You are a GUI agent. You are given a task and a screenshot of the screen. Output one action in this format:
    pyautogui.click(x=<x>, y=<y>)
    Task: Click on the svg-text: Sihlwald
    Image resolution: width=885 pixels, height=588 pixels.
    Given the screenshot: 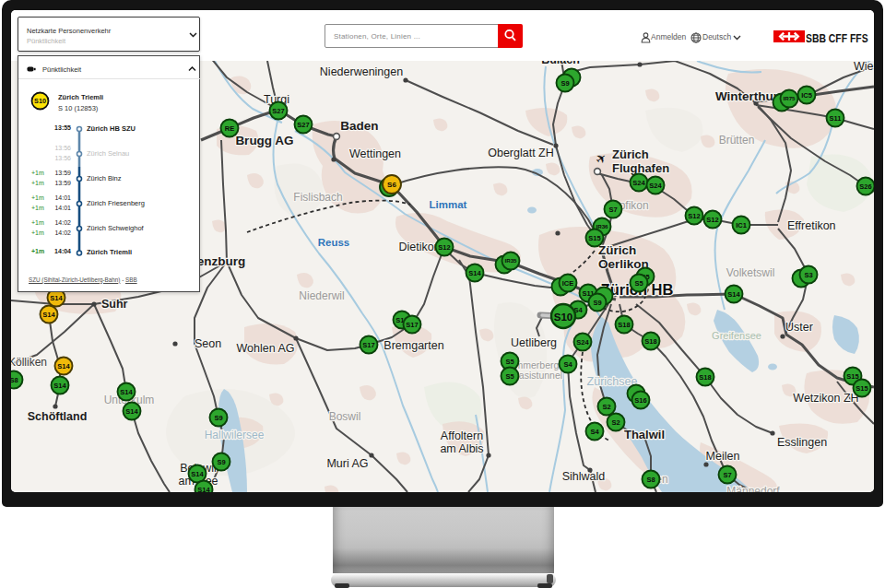 What is the action you would take?
    pyautogui.click(x=584, y=476)
    